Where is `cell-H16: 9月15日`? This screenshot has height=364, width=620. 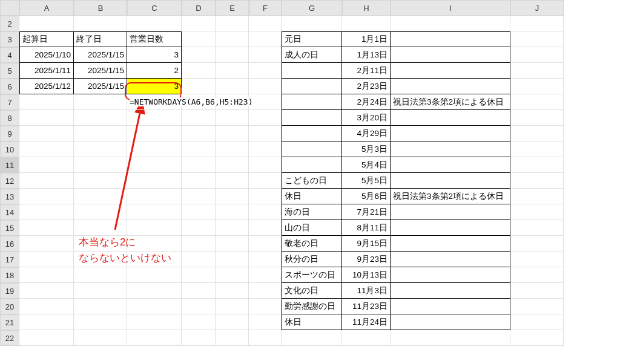
cell-H16: 9月15日 is located at coordinates (366, 244).